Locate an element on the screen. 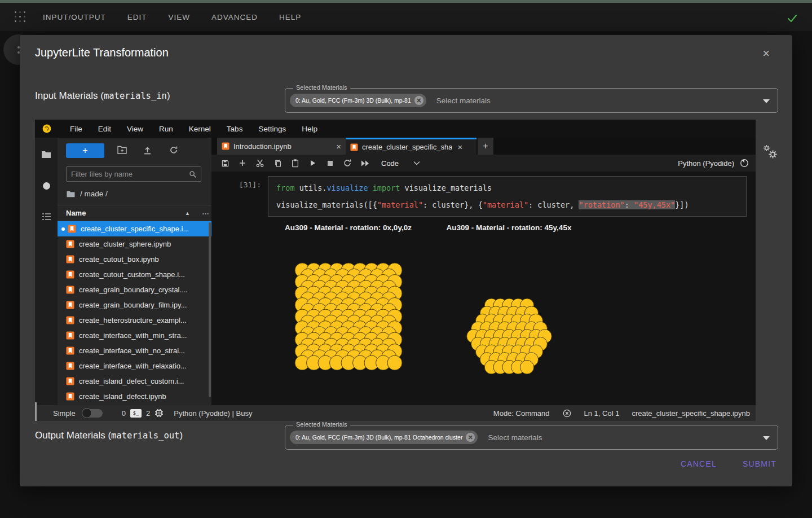 This screenshot has width=812, height=518. jupyter-menu-kernel: Kernel is located at coordinates (200, 129).